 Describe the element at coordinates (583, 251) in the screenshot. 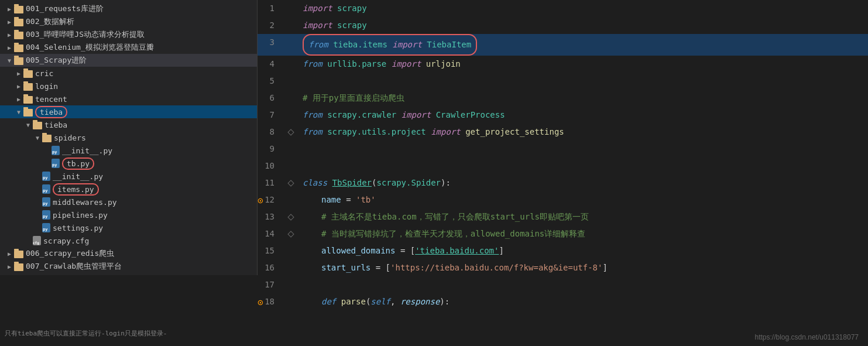

I see `code-content: allowed_domains = ['tieba.baidu.com']` at that location.